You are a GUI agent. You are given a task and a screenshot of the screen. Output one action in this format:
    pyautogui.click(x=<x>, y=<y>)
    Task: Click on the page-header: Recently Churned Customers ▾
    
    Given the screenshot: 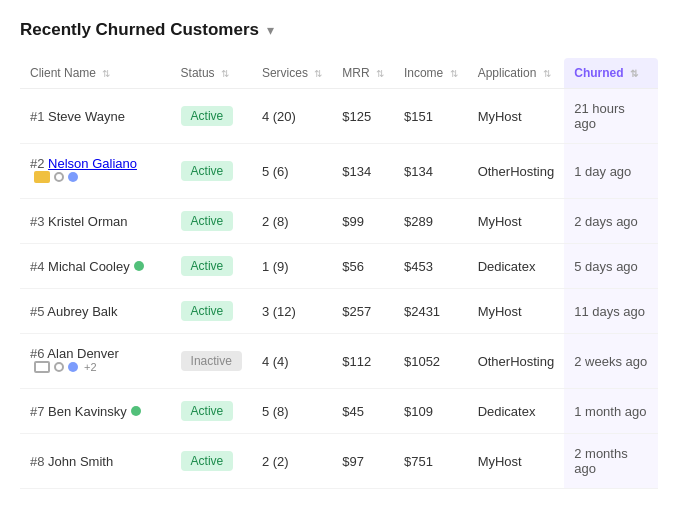 What is the action you would take?
    pyautogui.click(x=339, y=30)
    